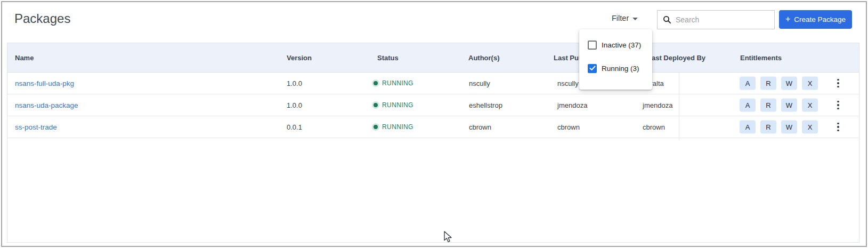  I want to click on filter-option-inactive: Inactive (37), so click(620, 45).